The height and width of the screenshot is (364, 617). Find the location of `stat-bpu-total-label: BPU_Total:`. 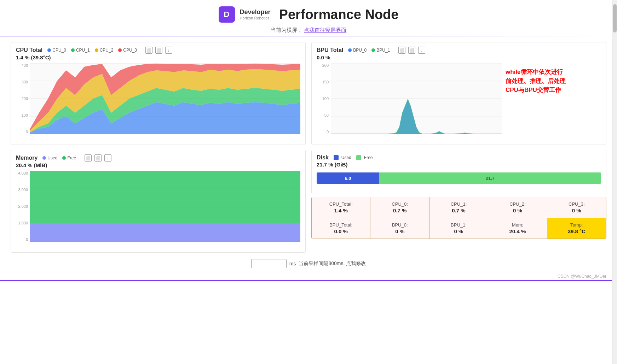

stat-bpu-total-label: BPU_Total: is located at coordinates (341, 225).